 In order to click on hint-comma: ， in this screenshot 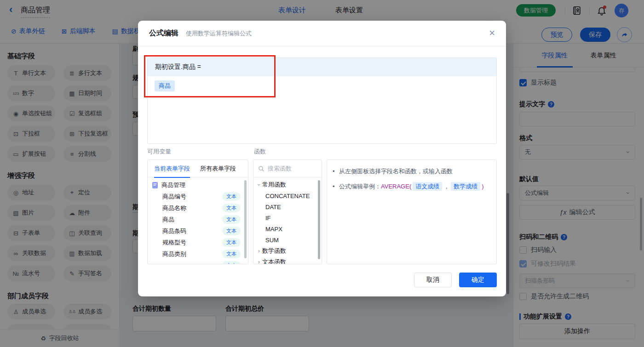, I will do `click(446, 187)`.